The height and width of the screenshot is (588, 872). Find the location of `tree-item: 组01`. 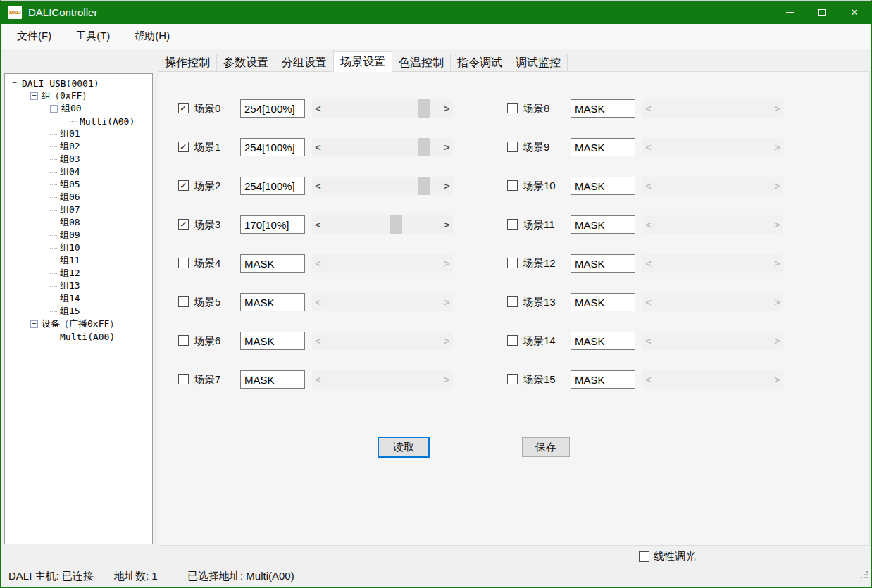

tree-item: 组01 is located at coordinates (79, 134).